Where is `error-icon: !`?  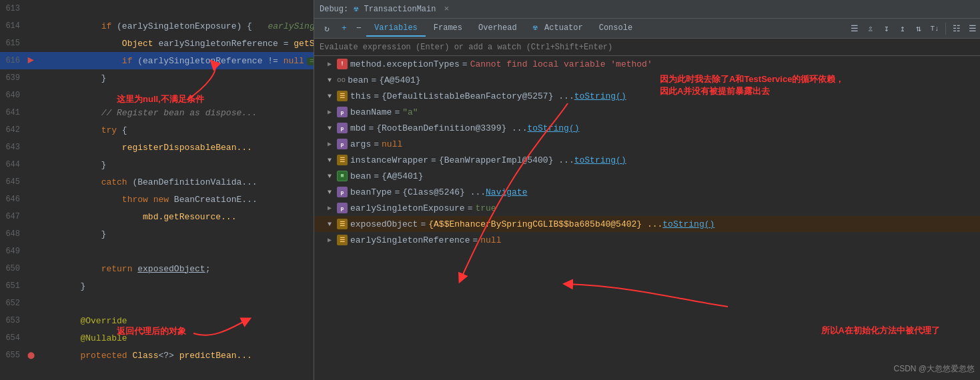 error-icon: ! is located at coordinates (342, 64).